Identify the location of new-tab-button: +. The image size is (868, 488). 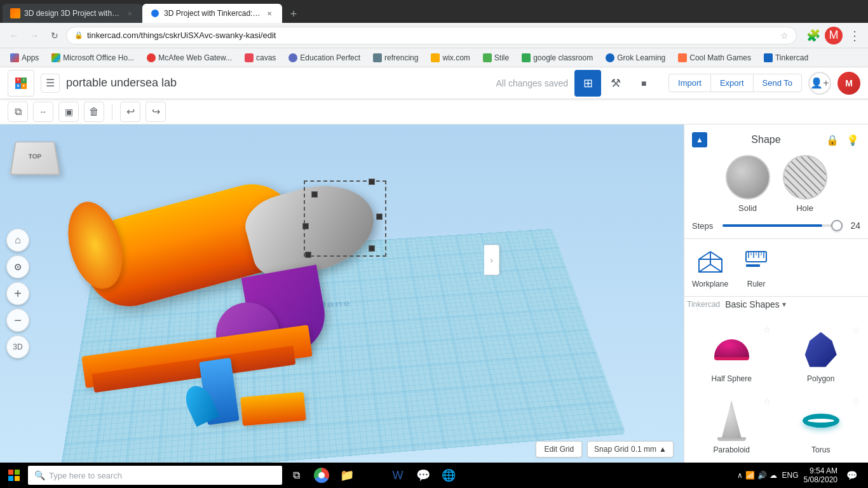
(294, 14).